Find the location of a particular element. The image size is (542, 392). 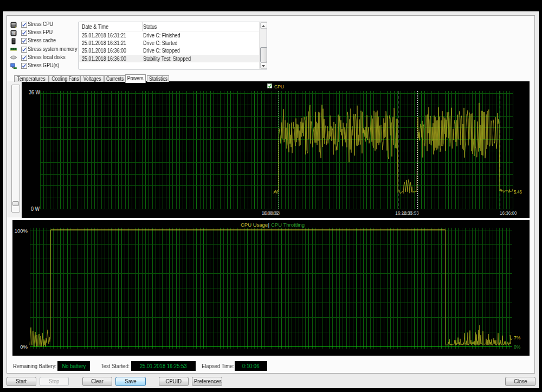

svg-text: CPU is located at coordinates (279, 87).